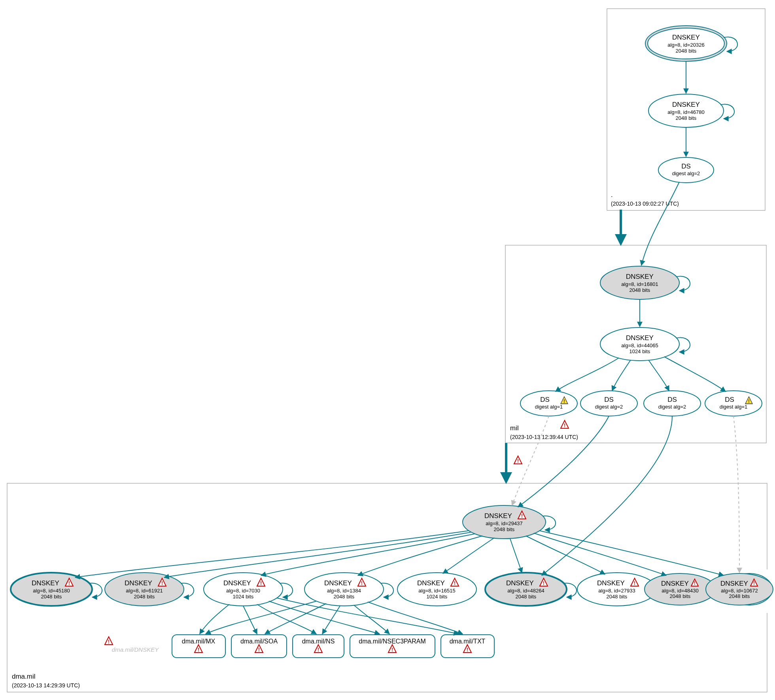 The width and height of the screenshot is (775, 700). What do you see at coordinates (392, 641) in the screenshot?
I see `svg-text: dma.mil/NSEC3PARAM` at bounding box center [392, 641].